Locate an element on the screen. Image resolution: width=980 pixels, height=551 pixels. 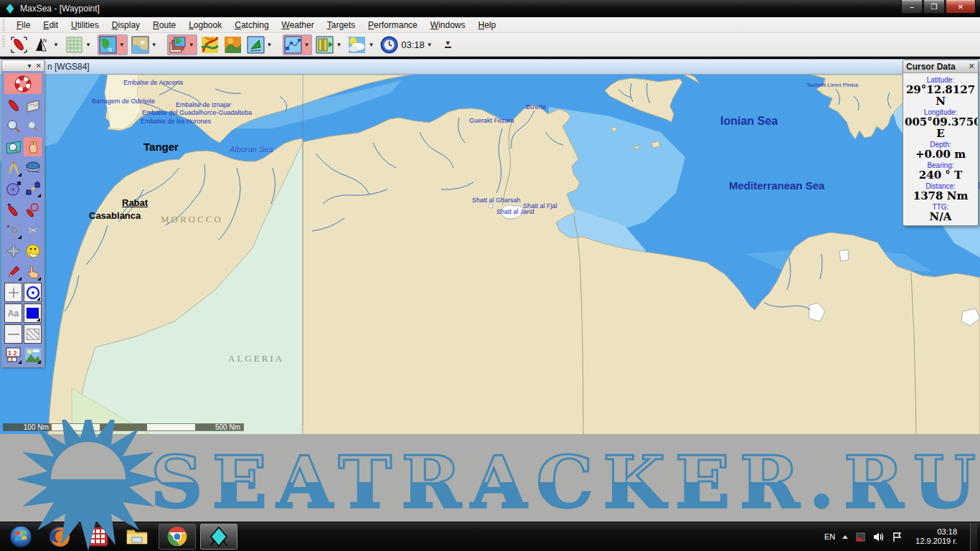
volume-icon is located at coordinates (879, 537).